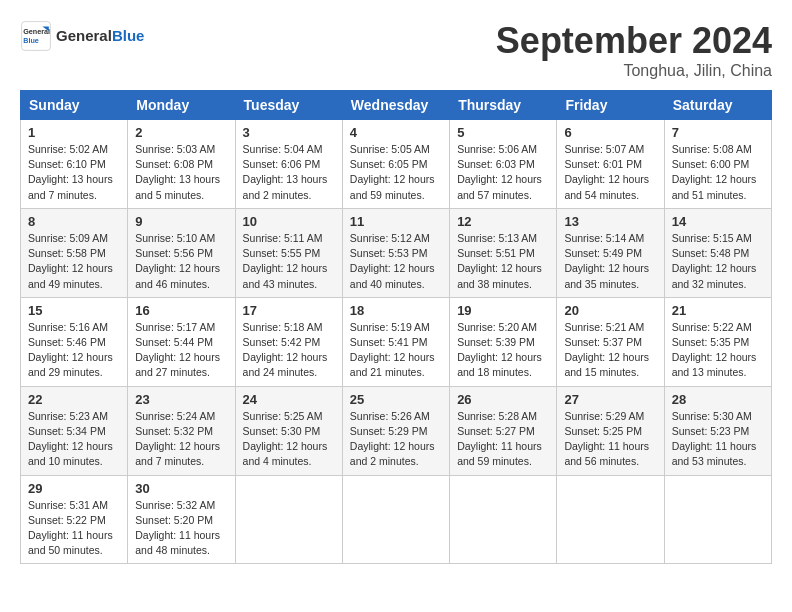  I want to click on col-header-sunday: Sunday, so click(74, 106).